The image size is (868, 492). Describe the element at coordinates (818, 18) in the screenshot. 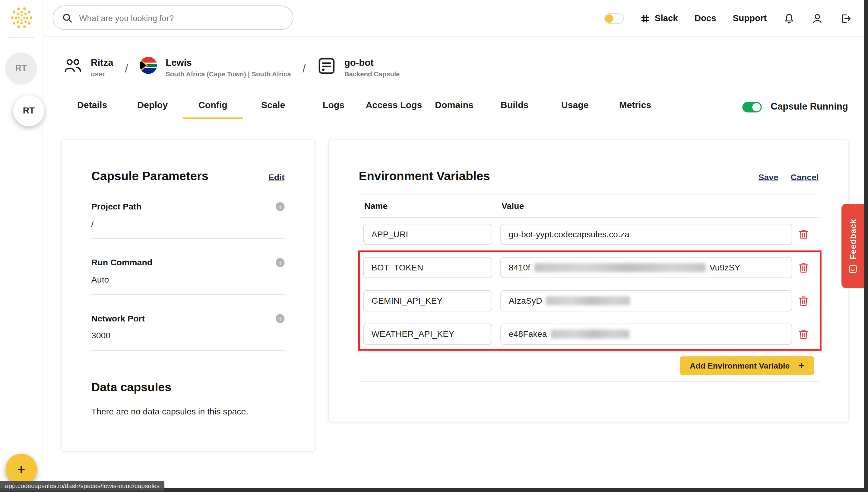

I see `account-button` at that location.